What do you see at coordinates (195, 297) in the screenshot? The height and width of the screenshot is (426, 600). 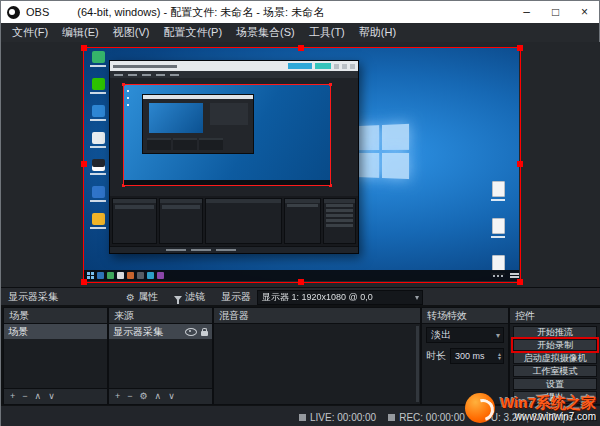 I see `filters-label: 滤镜` at bounding box center [195, 297].